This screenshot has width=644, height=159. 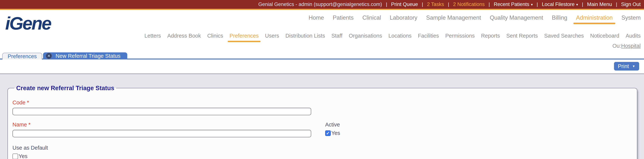 What do you see at coordinates (474, 18) in the screenshot?
I see `main-nav: Home Patients Clinical Laboratory Sample…` at bounding box center [474, 18].